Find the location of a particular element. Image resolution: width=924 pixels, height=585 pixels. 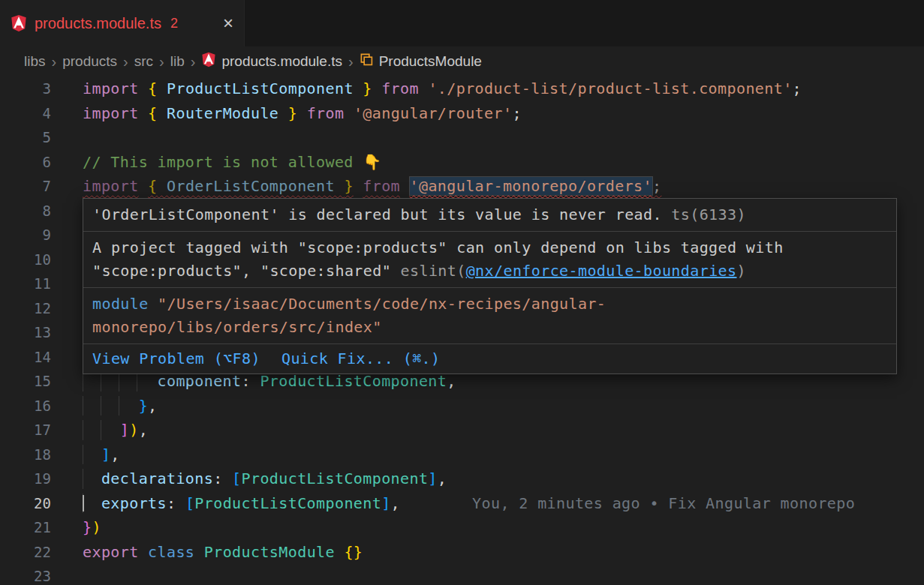

code-line-17: 17 ]), is located at coordinates (462, 430).